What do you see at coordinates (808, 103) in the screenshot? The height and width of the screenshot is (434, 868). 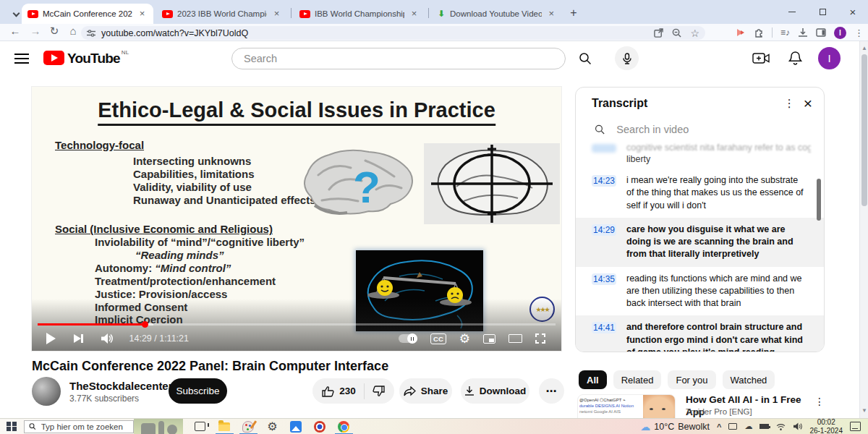 I see `transcript-close-icon: ×` at bounding box center [808, 103].